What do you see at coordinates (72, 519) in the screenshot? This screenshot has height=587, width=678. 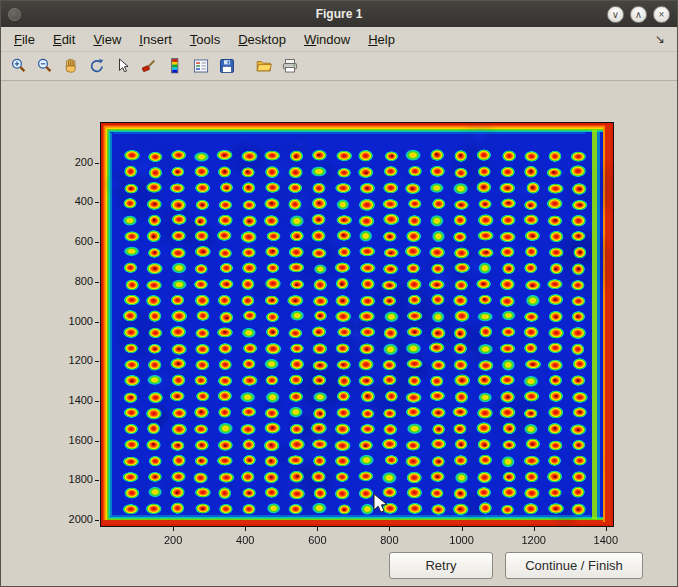 I see `y-tick-label: 2000` at bounding box center [72, 519].